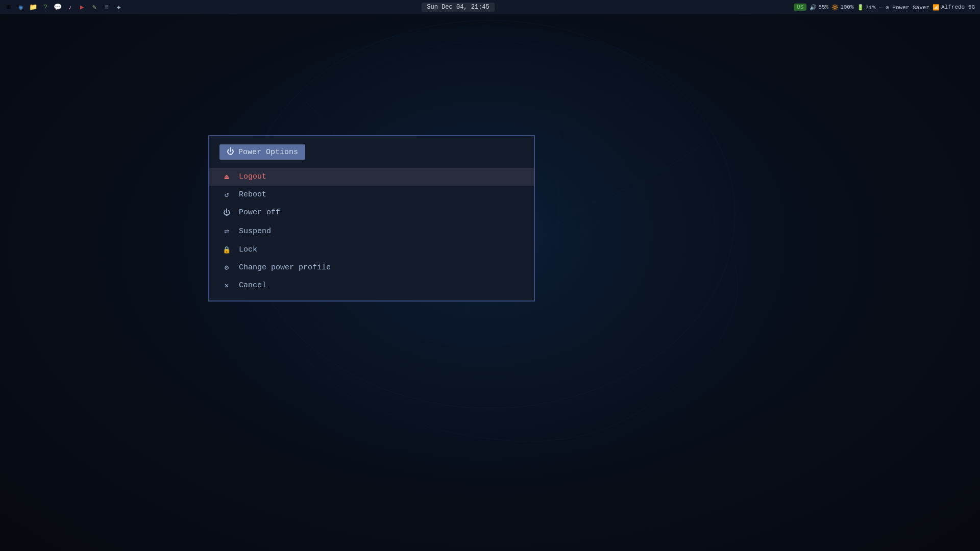 This screenshot has height=551, width=980. What do you see at coordinates (227, 213) in the screenshot?
I see `poweroff-icon: ⏻` at bounding box center [227, 213].